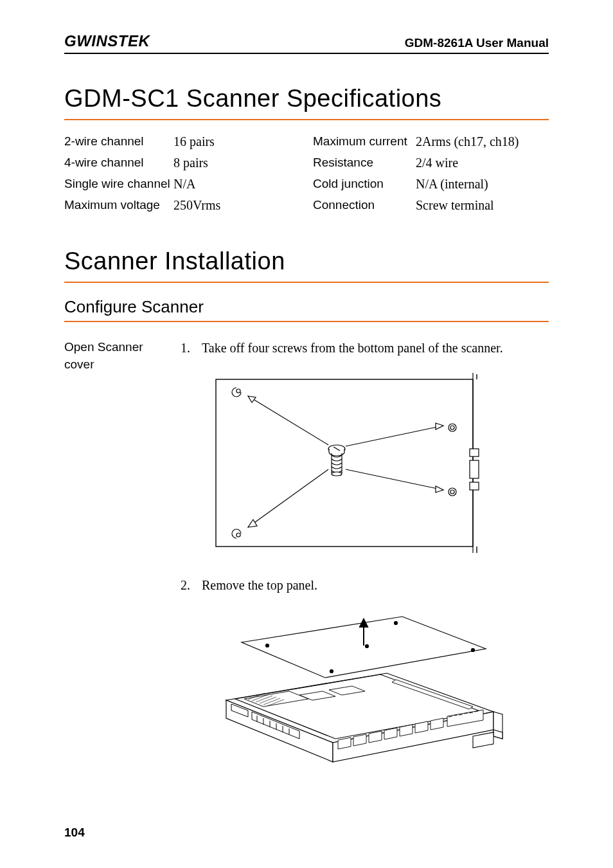  I want to click on step-item-2: 2. Remove the top panel., so click(364, 585).